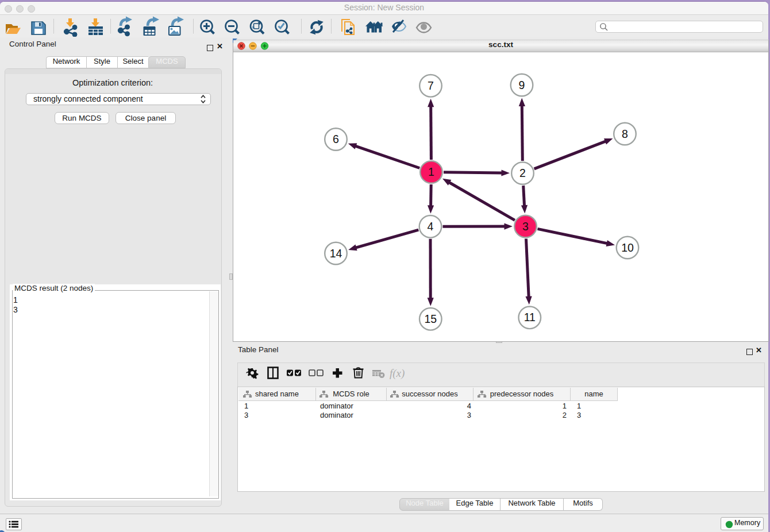 Image resolution: width=770 pixels, height=532 pixels. I want to click on svg-text: 7, so click(431, 86).